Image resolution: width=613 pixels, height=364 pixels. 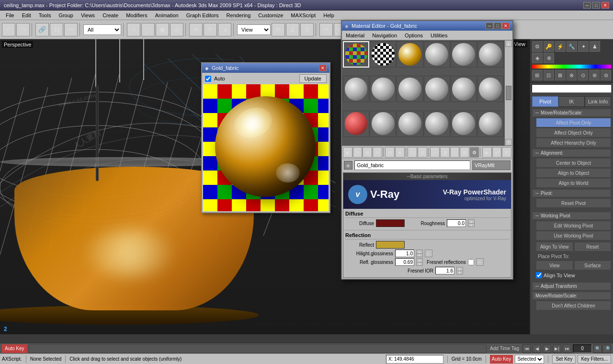 What do you see at coordinates (271, 15) in the screenshot?
I see `menu-customize: Customize` at bounding box center [271, 15].